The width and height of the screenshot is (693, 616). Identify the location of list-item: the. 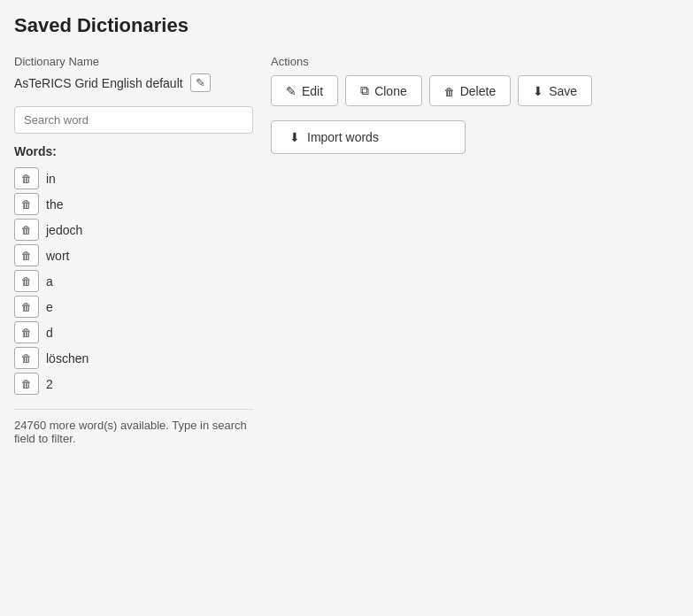
(134, 204).